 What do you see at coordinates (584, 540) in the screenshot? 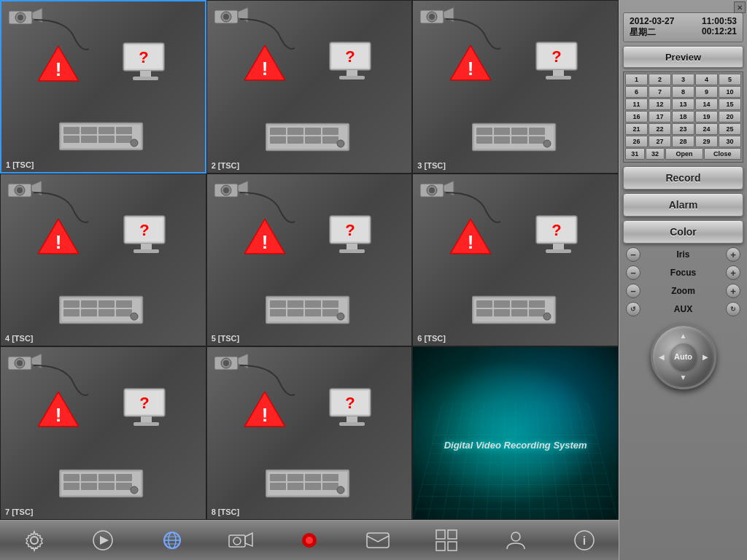
I see `info-button: i` at bounding box center [584, 540].